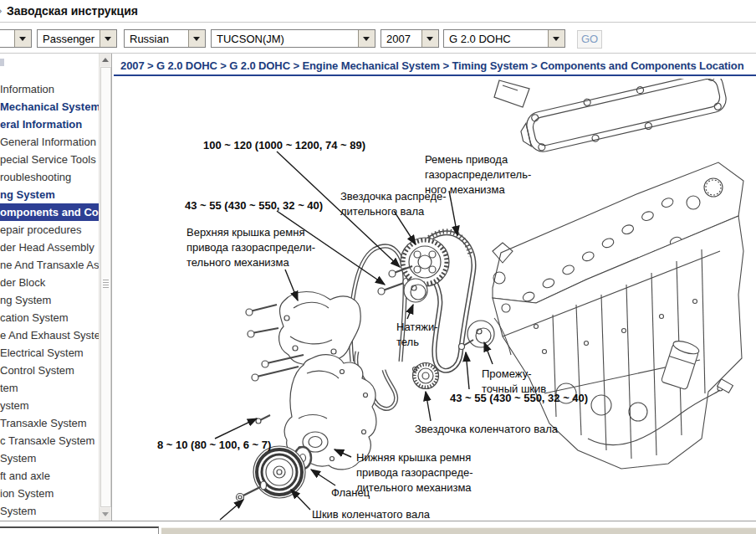  Describe the element at coordinates (49, 248) in the screenshot. I see `sidebar-item: der Head Assembly` at that location.